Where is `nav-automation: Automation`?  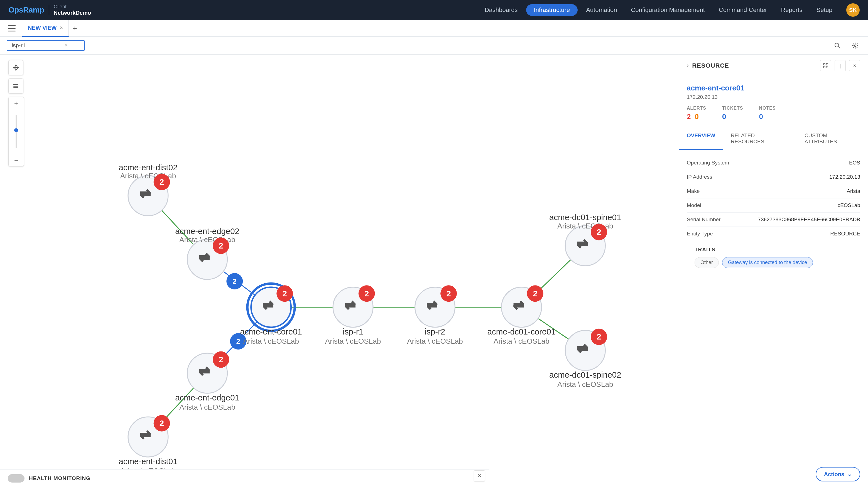
nav-automation: Automation is located at coordinates (601, 10).